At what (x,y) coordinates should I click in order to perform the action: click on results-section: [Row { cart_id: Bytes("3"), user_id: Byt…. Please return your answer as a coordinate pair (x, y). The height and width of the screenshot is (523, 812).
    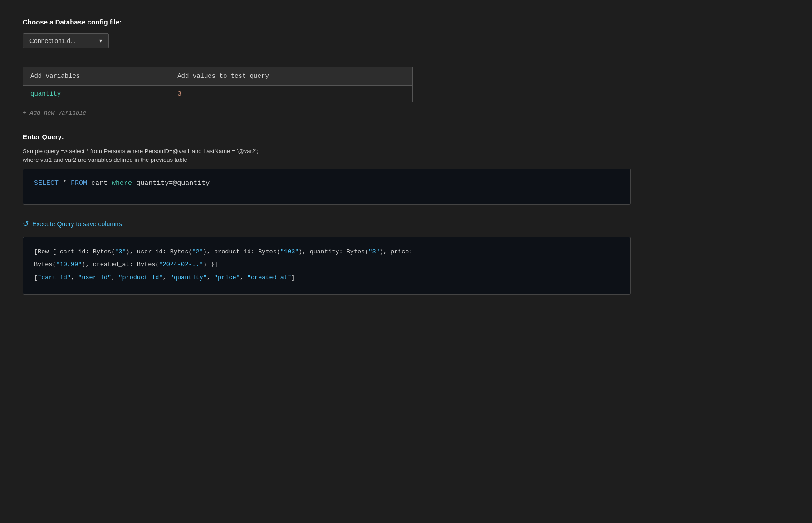
    Looking at the image, I should click on (327, 266).